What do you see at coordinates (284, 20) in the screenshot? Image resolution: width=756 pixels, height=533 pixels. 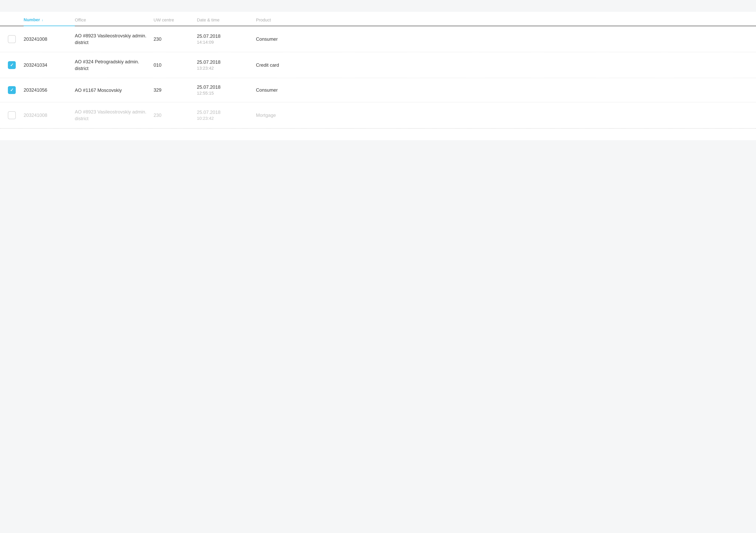 I see `header-product: Product` at bounding box center [284, 20].